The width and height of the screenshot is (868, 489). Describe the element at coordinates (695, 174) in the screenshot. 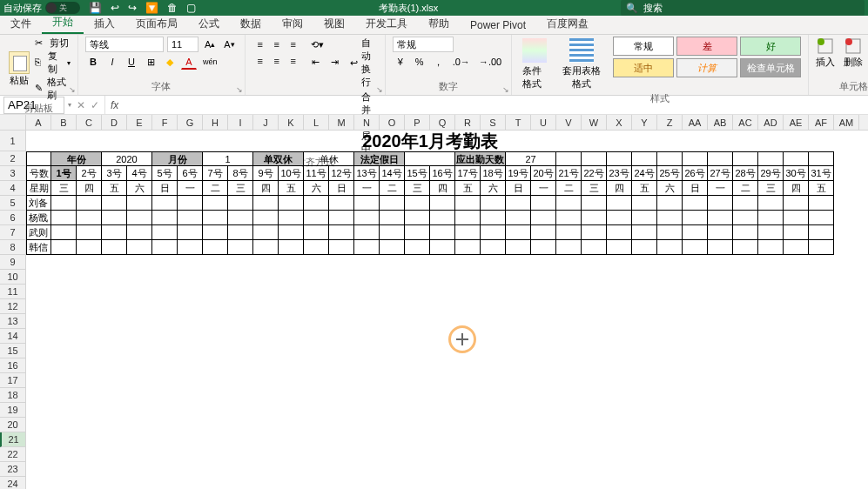

I see `cell: 26号` at that location.